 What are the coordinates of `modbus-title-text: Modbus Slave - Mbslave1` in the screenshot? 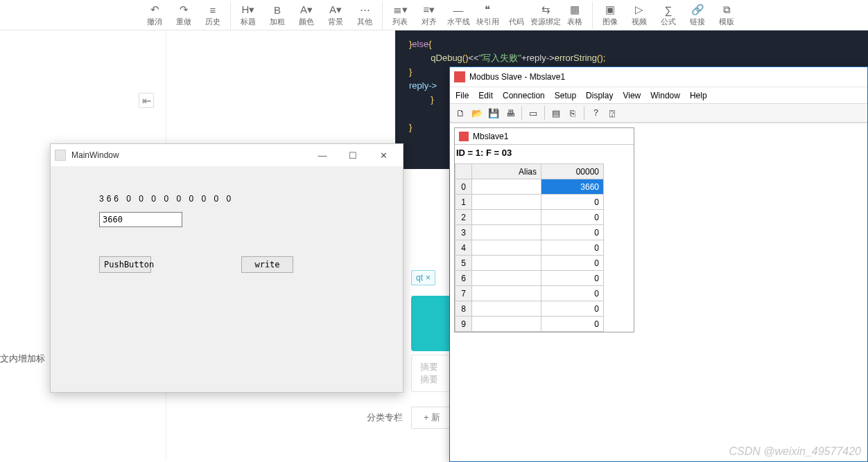 It's located at (517, 77).